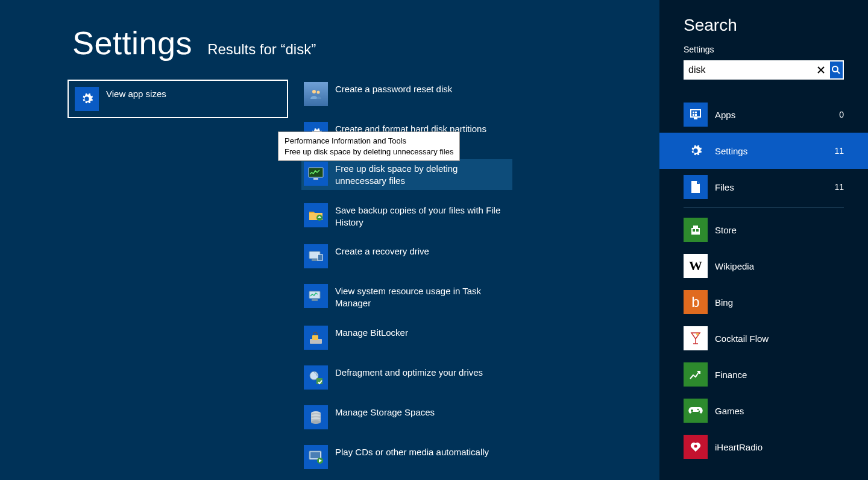 The height and width of the screenshot is (480, 868). What do you see at coordinates (725, 187) in the screenshot?
I see `scope-label: Files` at bounding box center [725, 187].